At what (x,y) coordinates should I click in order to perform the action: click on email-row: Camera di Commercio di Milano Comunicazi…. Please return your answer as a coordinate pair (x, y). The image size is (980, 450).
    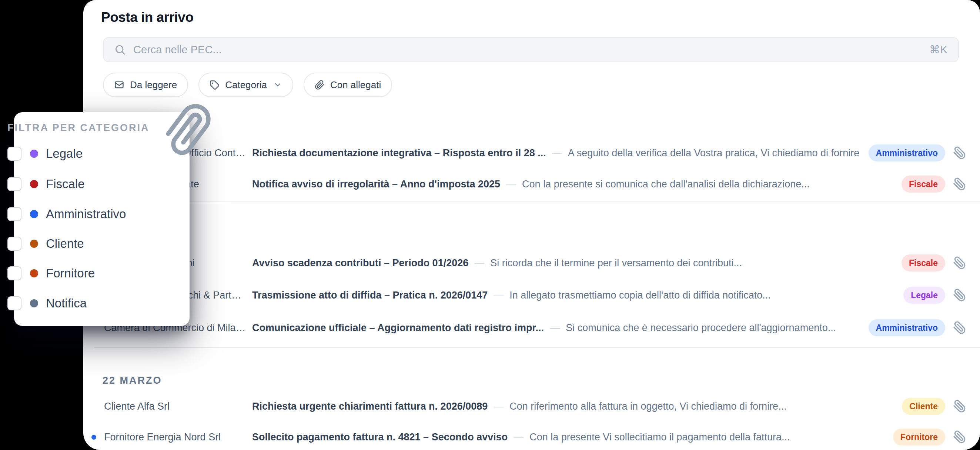
    Looking at the image, I should click on (532, 328).